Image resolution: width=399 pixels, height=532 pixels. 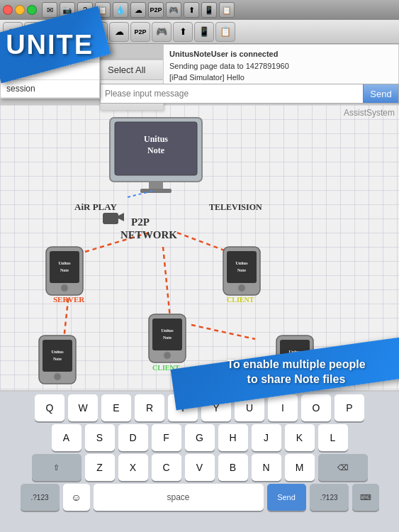 I want to click on key-c: C, so click(x=167, y=467).